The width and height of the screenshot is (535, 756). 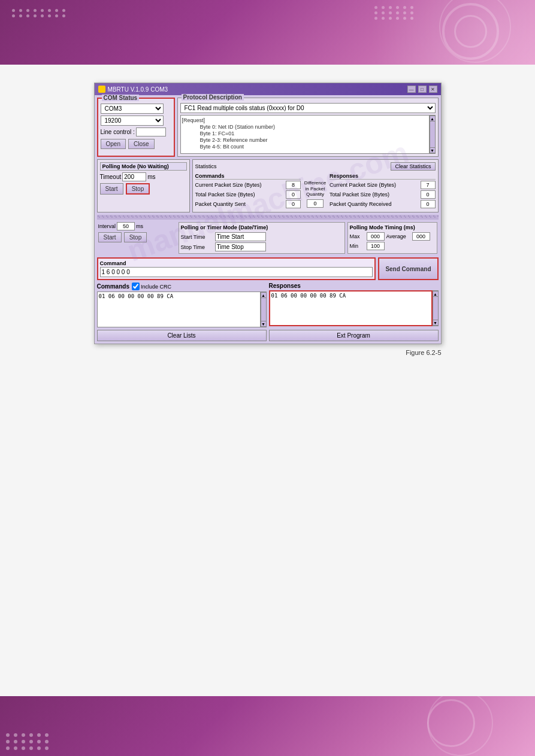 What do you see at coordinates (305, 120) in the screenshot?
I see `request-label: [Request]` at bounding box center [305, 120].